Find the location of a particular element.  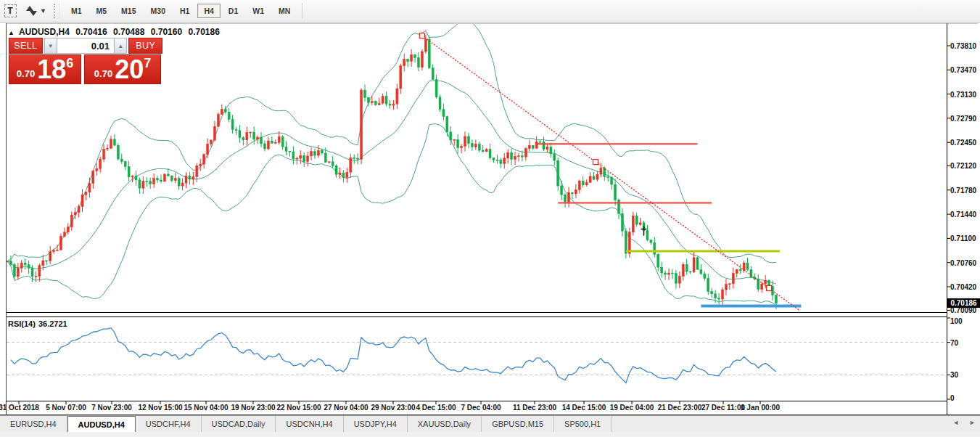

chart-symbol-label: AUDUSD,H4 is located at coordinates (44, 32).